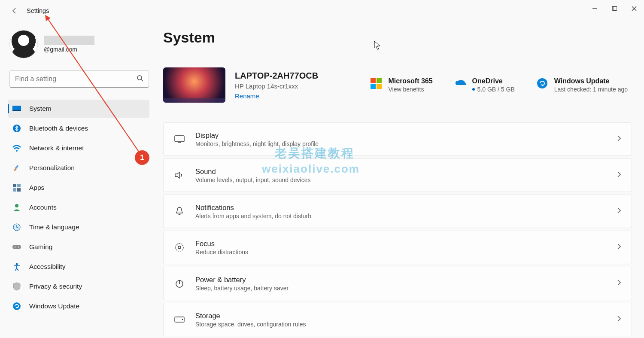  Describe the element at coordinates (17, 168) in the screenshot. I see `paintbrush-icon` at that location.